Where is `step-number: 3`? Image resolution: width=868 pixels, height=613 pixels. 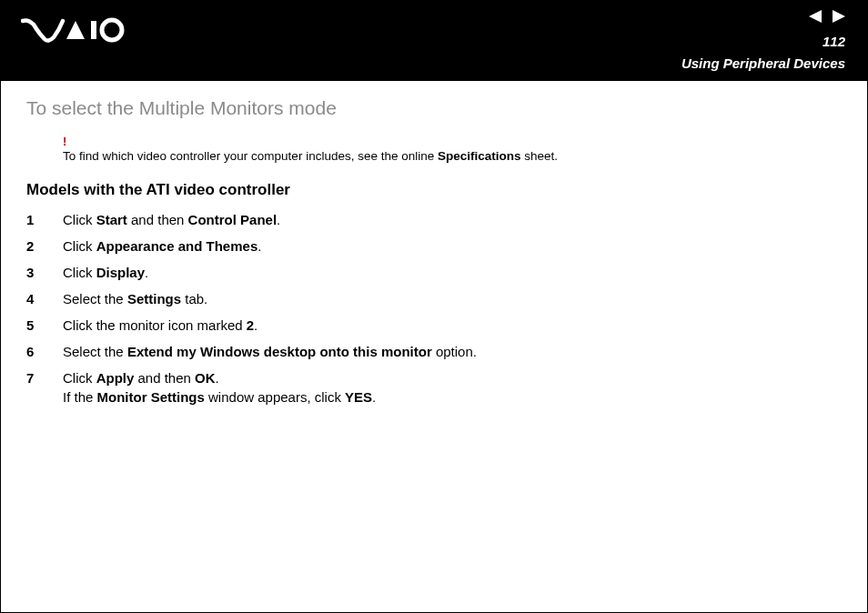
step-number: 3 is located at coordinates (45, 273).